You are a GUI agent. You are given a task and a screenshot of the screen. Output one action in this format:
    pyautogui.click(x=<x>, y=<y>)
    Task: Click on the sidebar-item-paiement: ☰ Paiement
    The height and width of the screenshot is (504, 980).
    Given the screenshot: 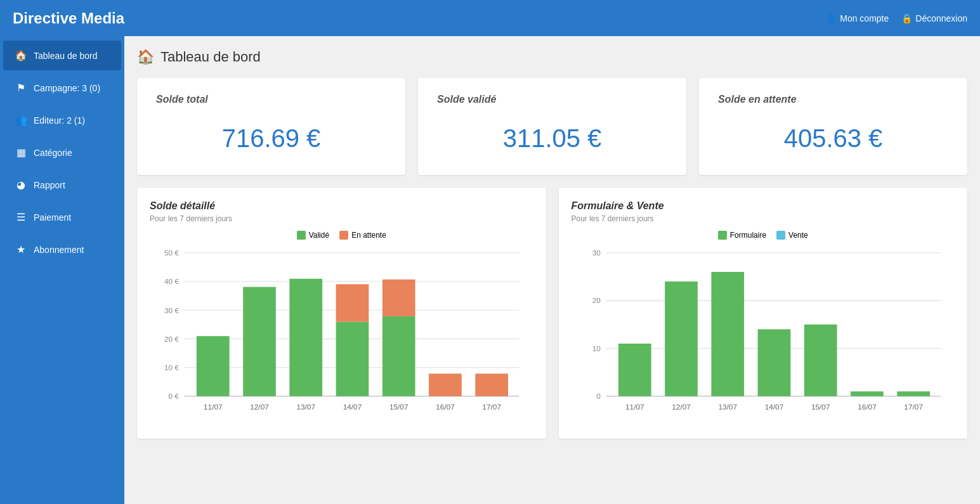 What is the action you would take?
    pyautogui.click(x=62, y=217)
    